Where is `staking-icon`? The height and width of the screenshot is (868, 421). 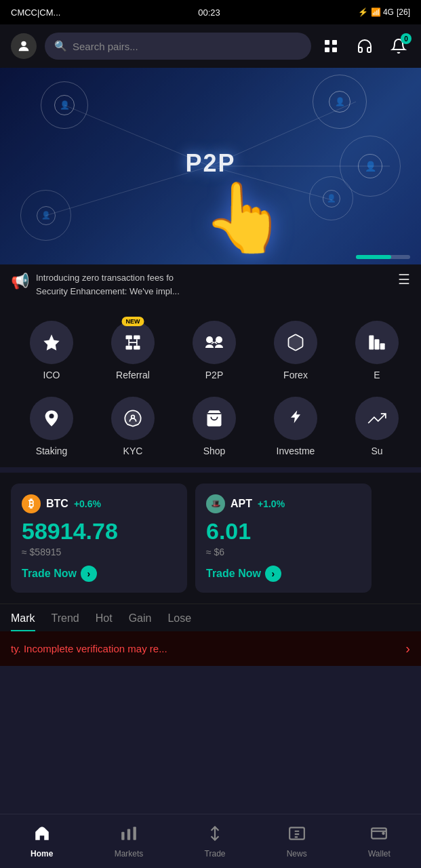
staking-icon is located at coordinates (52, 418).